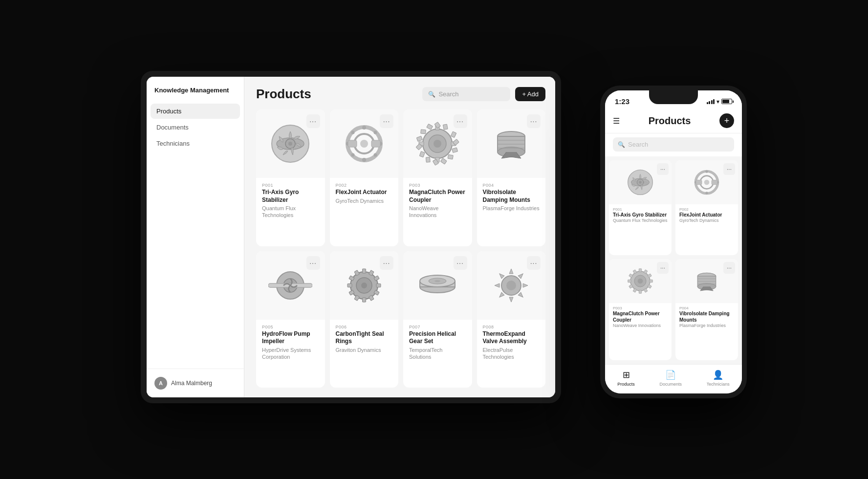 Image resolution: width=868 pixels, height=479 pixels. What do you see at coordinates (671, 375) in the screenshot?
I see `document-icon: 📄` at bounding box center [671, 375].